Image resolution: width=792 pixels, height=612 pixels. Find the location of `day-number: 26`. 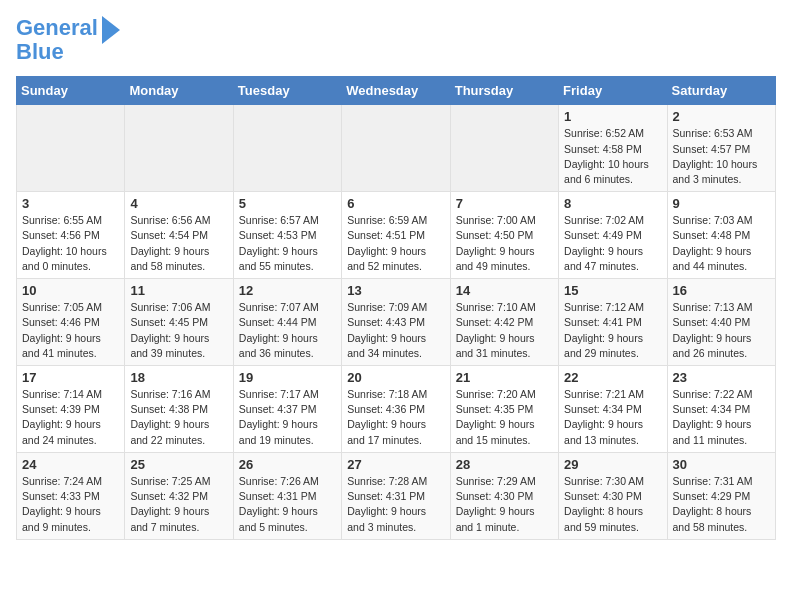

day-number: 26 is located at coordinates (288, 464).